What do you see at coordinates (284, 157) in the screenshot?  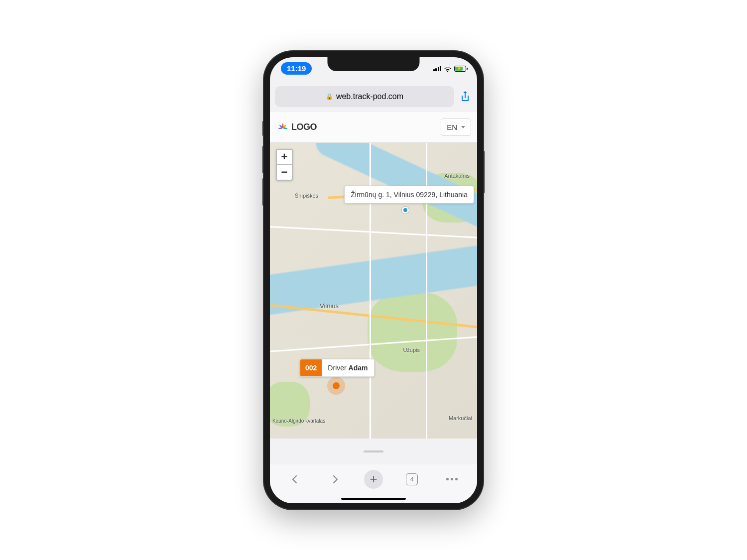 I see `zoom-in-button: +` at bounding box center [284, 157].